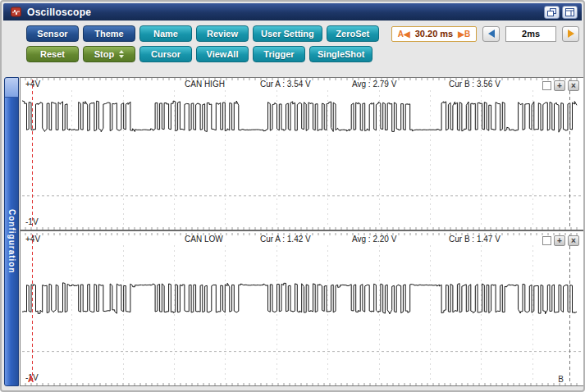 The image size is (585, 392). What do you see at coordinates (53, 34) in the screenshot?
I see `sensor-button: Sensor` at bounding box center [53, 34].